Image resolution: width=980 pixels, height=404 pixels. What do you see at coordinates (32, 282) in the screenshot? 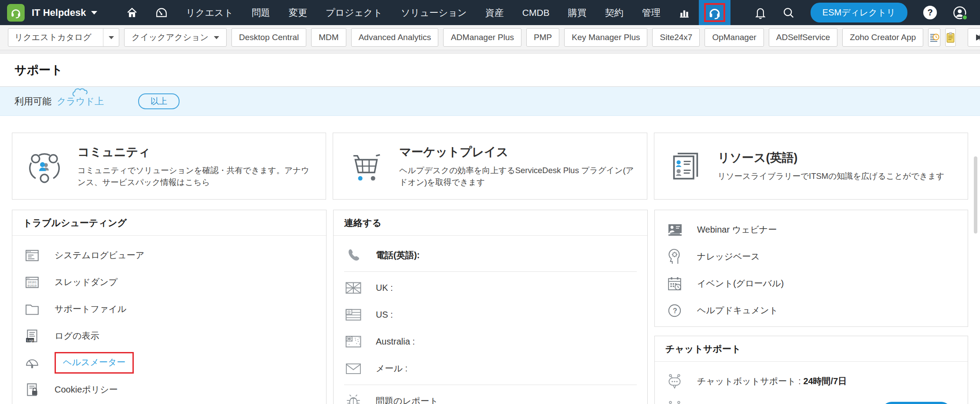
I see `thread-dump-icon: 1010101010` at bounding box center [32, 282].